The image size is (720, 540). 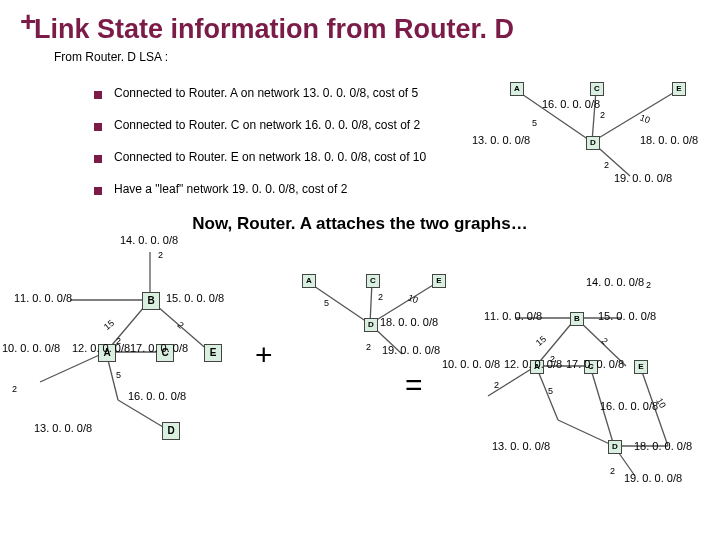 What do you see at coordinates (111, 57) in the screenshot?
I see `lsa-source-label: From Router. D LSA :` at bounding box center [111, 57].